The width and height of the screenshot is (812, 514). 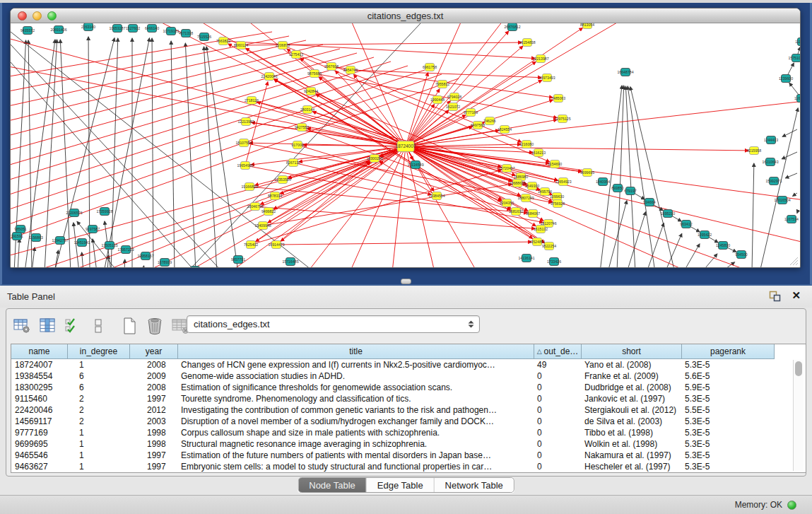 I want to click on network-node: 893850, so click(x=618, y=188).